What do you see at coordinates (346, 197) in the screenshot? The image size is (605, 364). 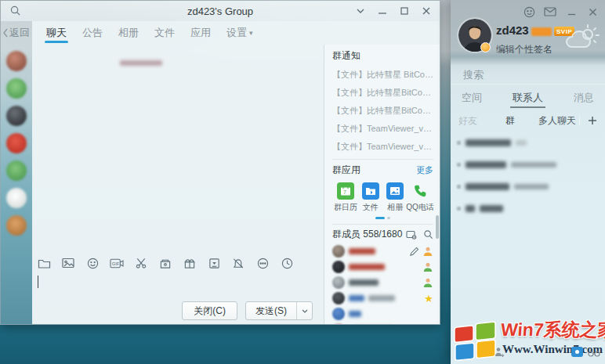 I see `app-calendar: 7 群日历` at bounding box center [346, 197].